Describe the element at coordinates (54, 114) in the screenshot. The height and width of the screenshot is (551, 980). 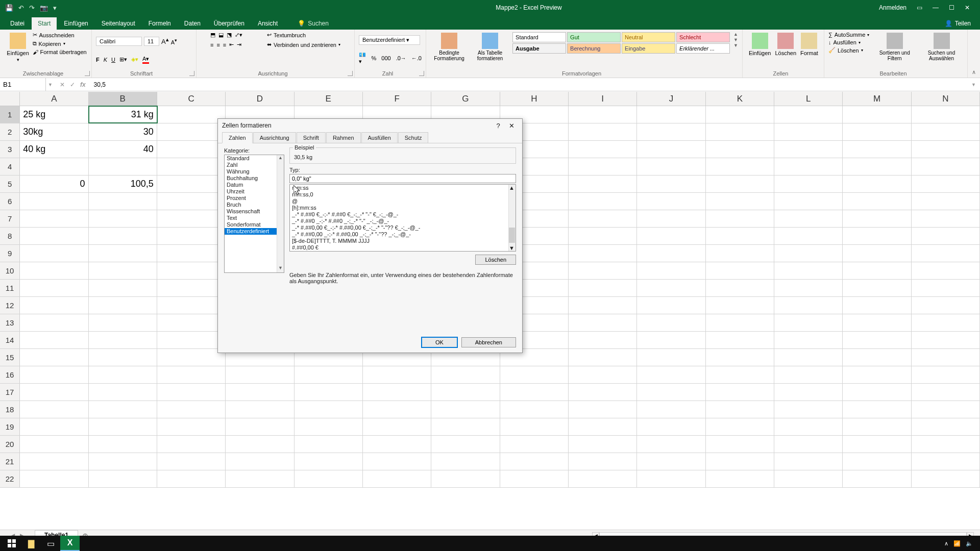
I see `cell: 25 kg` at that location.